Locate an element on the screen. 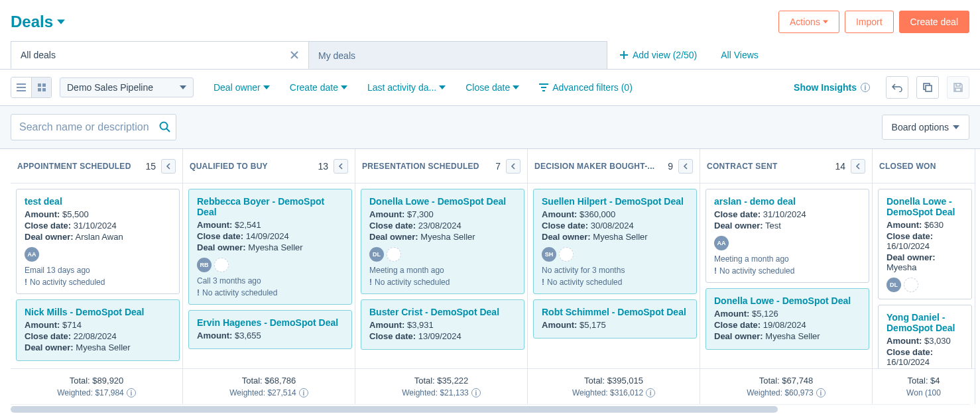 The width and height of the screenshot is (980, 416). deal-card: Donella Lowe - DemoSpot DealAmount: $7,3… is located at coordinates (443, 241).